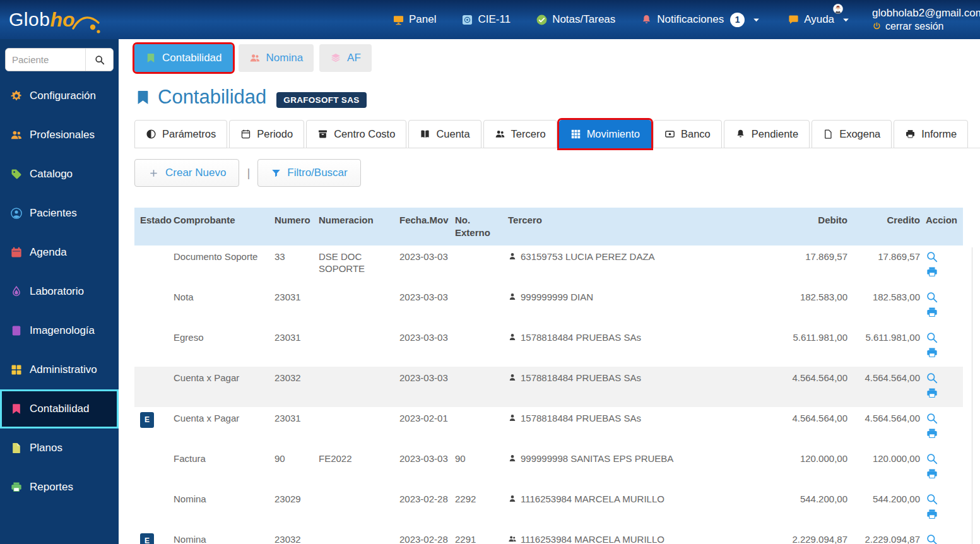 Image resolution: width=980 pixels, height=544 pixels. I want to click on no-externo-cell: 90, so click(481, 468).